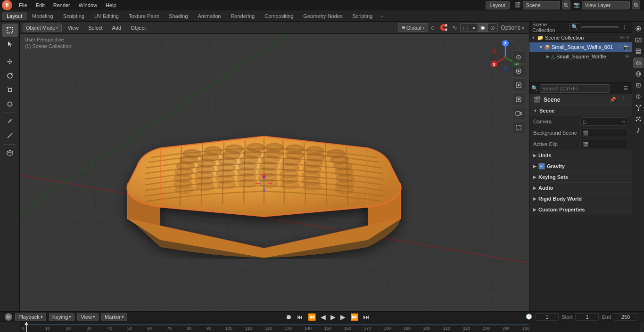  What do you see at coordinates (581, 111) in the screenshot?
I see `scene-section-header: ▼ Scene` at bounding box center [581, 111].